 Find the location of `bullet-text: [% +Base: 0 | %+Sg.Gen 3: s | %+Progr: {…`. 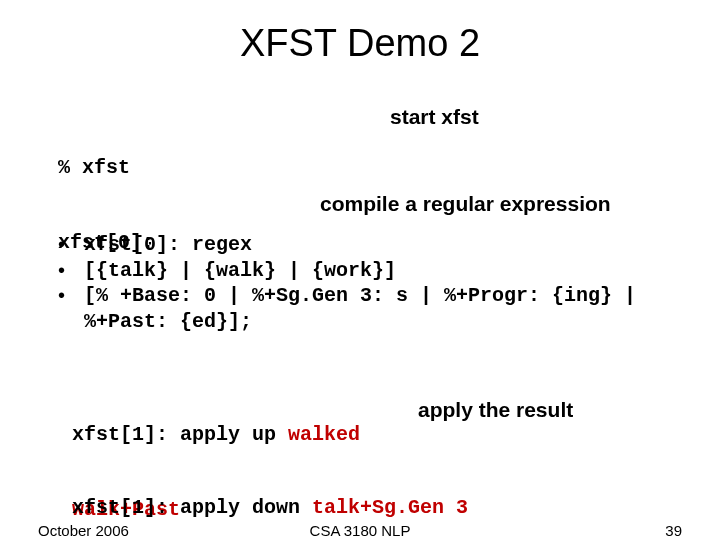

bullet-text: [% +Base: 0 | %+Sg.Gen 3: s | %+Progr: {… is located at coordinates (381, 308).